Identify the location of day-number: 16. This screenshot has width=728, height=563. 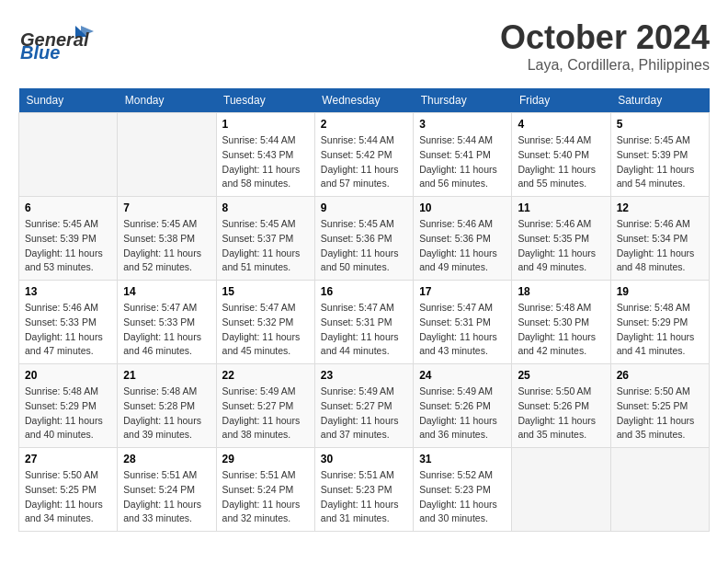
(364, 292).